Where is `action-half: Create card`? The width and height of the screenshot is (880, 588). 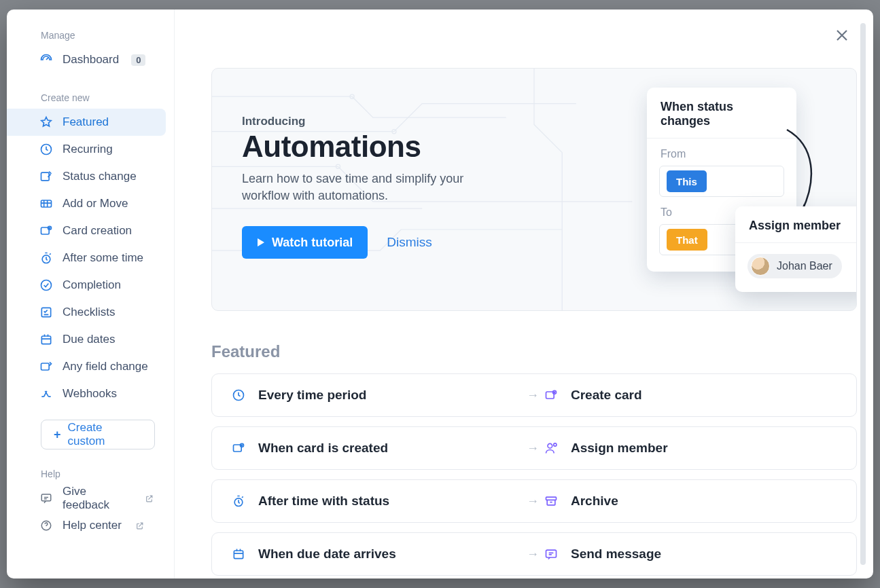
action-half: Create card is located at coordinates (690, 395).